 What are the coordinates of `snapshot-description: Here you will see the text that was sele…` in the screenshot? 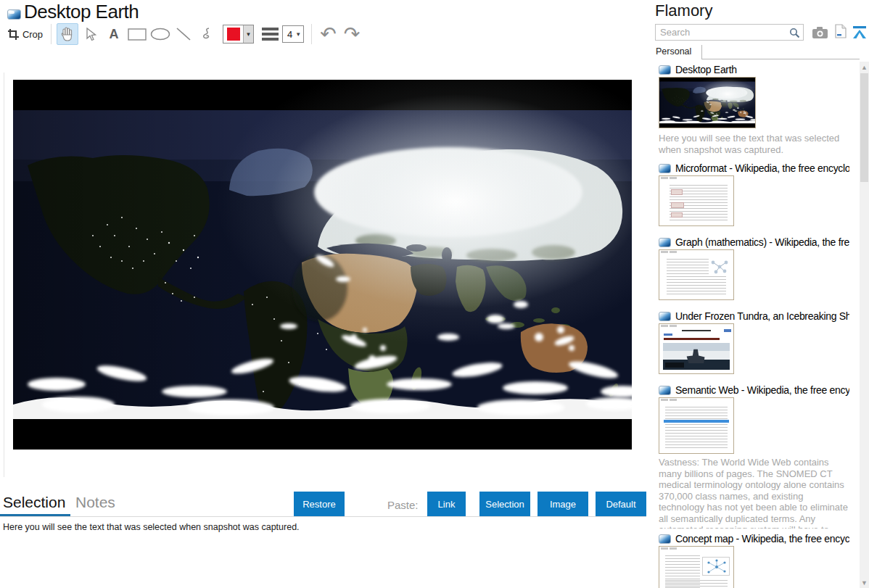 It's located at (754, 144).